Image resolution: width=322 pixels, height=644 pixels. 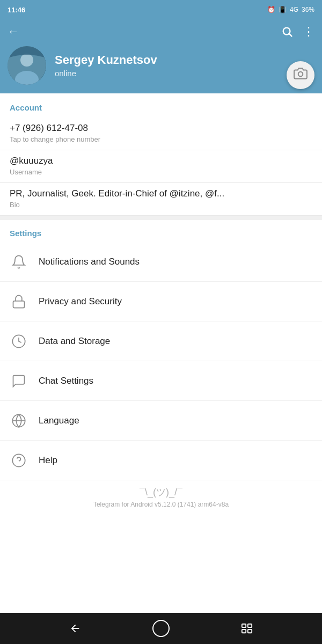 What do you see at coordinates (309, 32) in the screenshot?
I see `more-button: ⋮` at bounding box center [309, 32].